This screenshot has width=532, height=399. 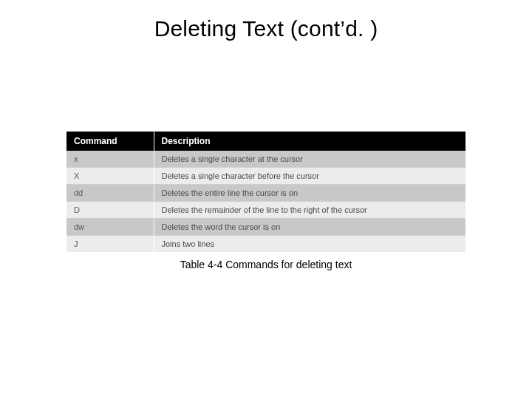 I want to click on table-caption: Table 4‑4 Commands for deleting text, so click(x=266, y=265).